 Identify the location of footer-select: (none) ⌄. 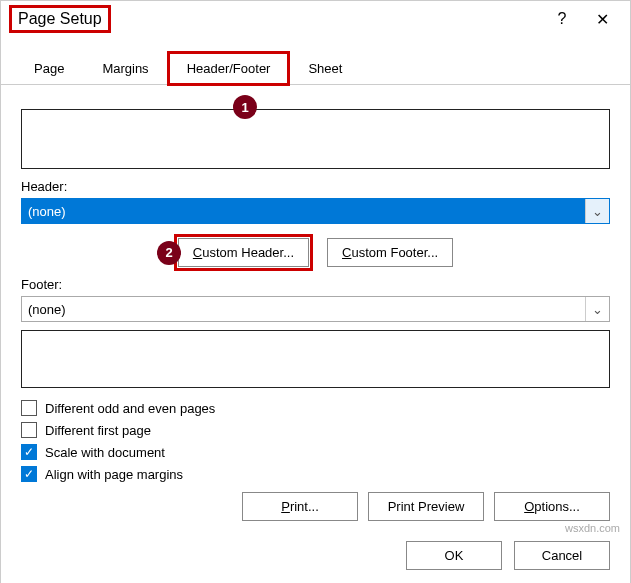
(316, 309).